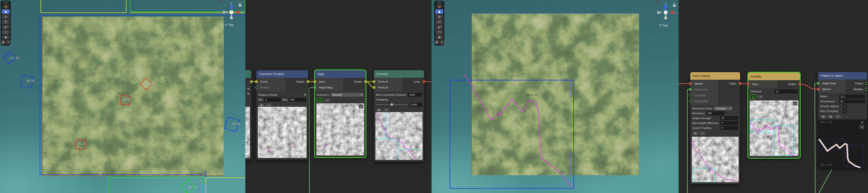  I want to click on search-padding-field: 0, so click(729, 128).